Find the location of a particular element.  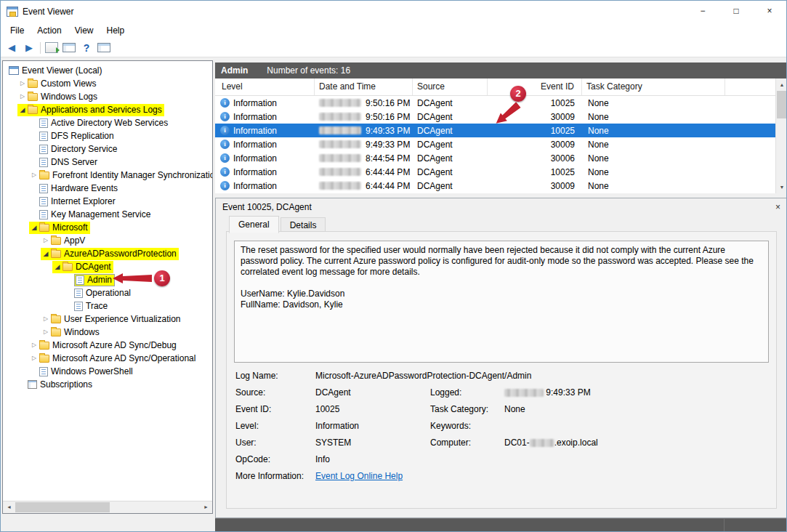

field-value-opcode: Info is located at coordinates (373, 459).